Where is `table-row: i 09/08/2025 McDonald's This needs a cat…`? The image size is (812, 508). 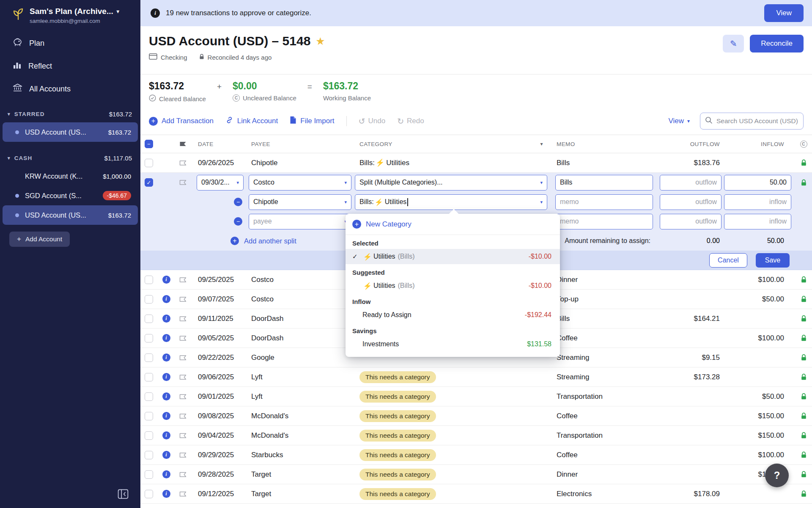 table-row: i 09/08/2025 McDonald's This needs a cat… is located at coordinates (476, 416).